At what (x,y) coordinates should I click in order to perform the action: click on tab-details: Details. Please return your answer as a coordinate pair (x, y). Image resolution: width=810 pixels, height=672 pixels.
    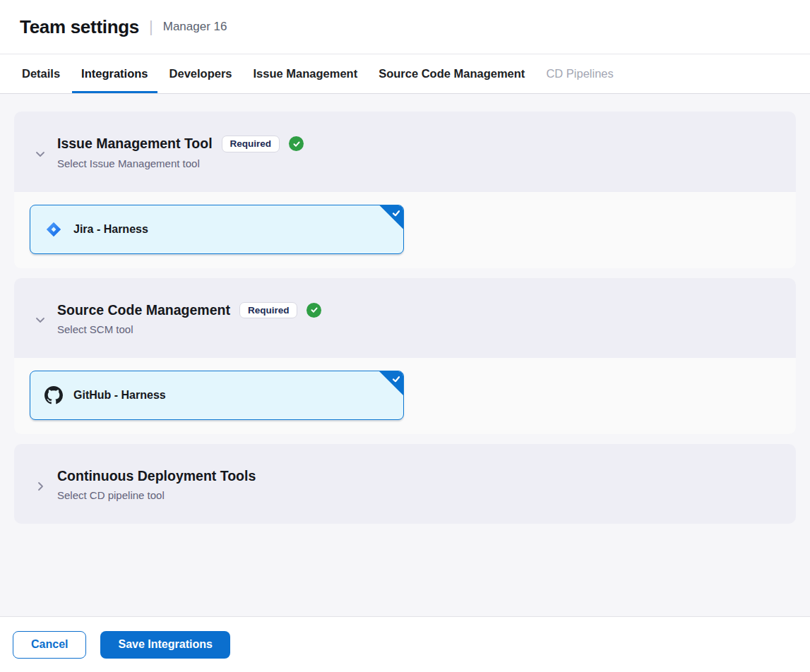
    Looking at the image, I should click on (41, 73).